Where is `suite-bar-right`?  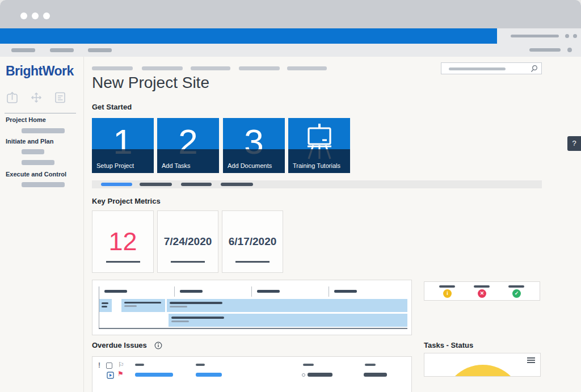
suite-bar-right is located at coordinates (539, 36).